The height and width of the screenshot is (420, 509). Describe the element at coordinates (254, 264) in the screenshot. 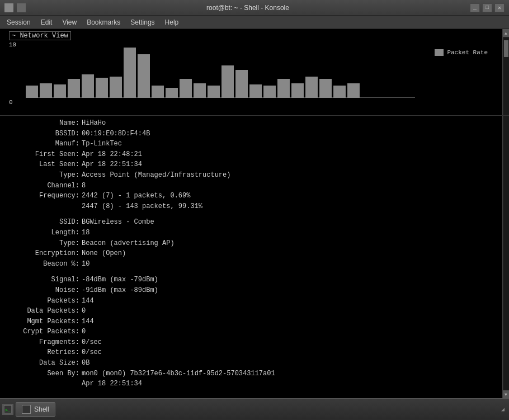

I see `row-beacon: Beacon %: 10` at that location.